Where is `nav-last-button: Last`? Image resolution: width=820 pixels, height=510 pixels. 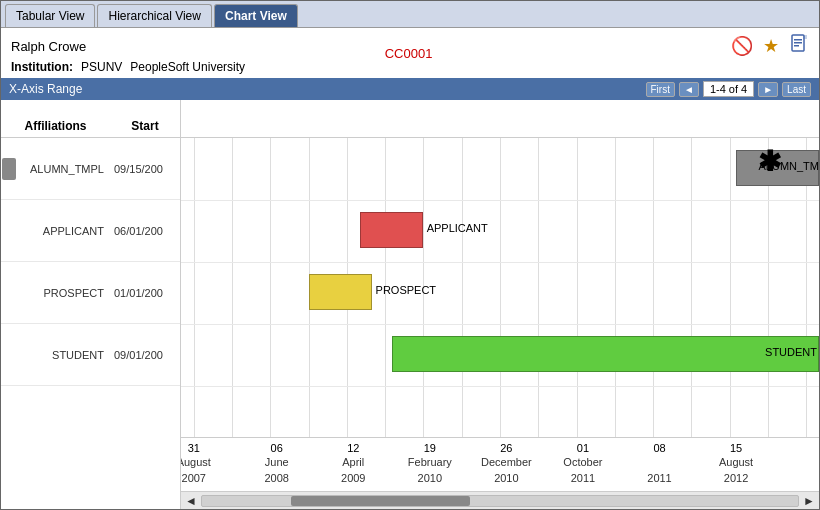 nav-last-button: Last is located at coordinates (796, 90).